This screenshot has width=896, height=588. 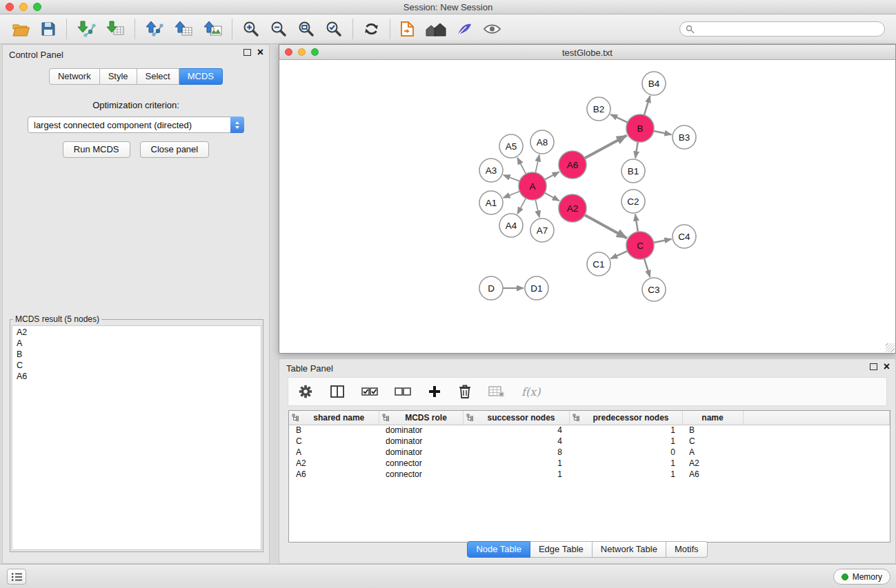 What do you see at coordinates (573, 165) in the screenshot?
I see `graph-node-A6: A6` at bounding box center [573, 165].